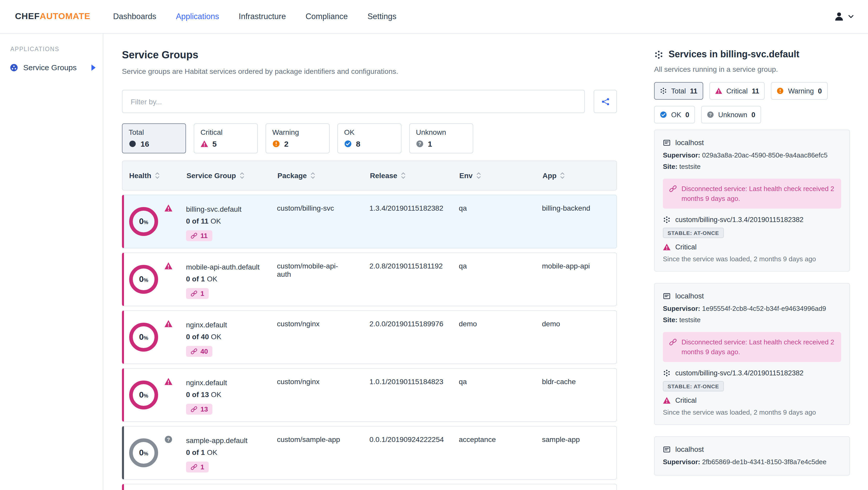 The height and width of the screenshot is (490, 868). Describe the element at coordinates (197, 395) in the screenshot. I see `ok-count: 0 of 13` at that location.